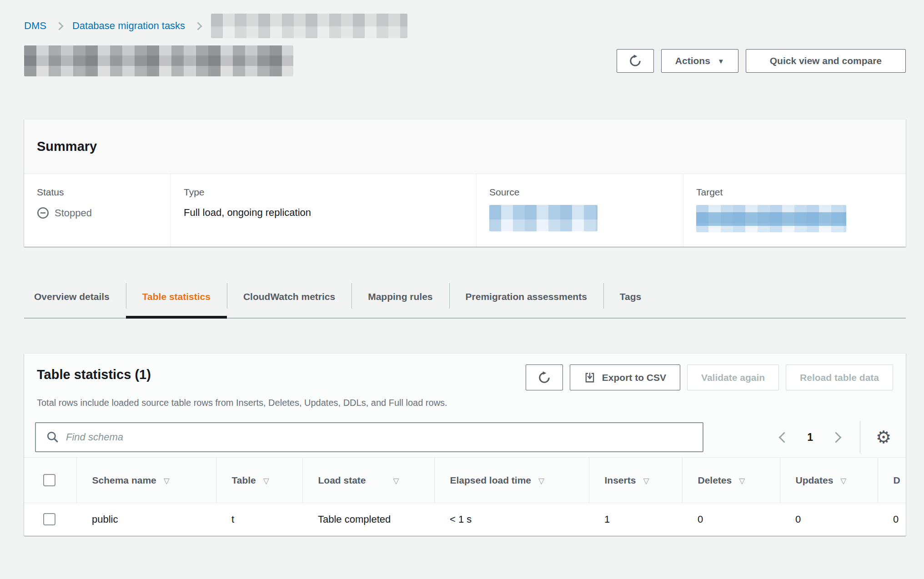  What do you see at coordinates (323, 210) in the screenshot?
I see `summary-type-field: Type Full load, ongoing replication` at bounding box center [323, 210].